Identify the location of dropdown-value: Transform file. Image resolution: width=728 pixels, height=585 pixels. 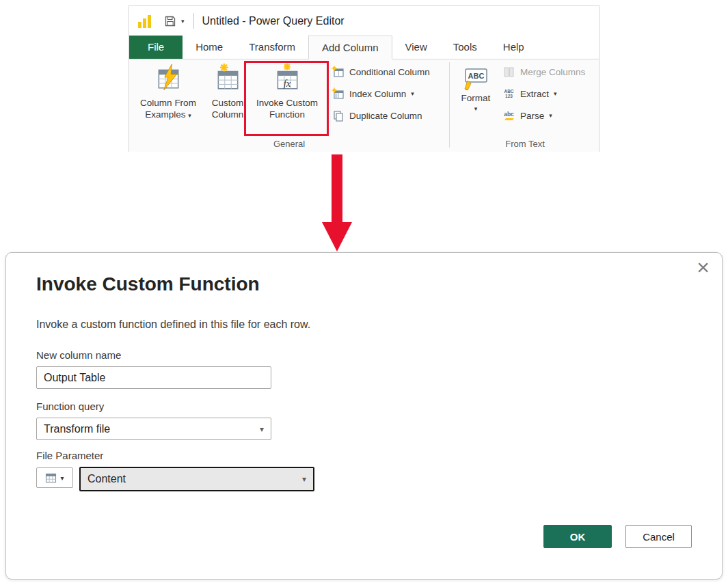
(77, 429).